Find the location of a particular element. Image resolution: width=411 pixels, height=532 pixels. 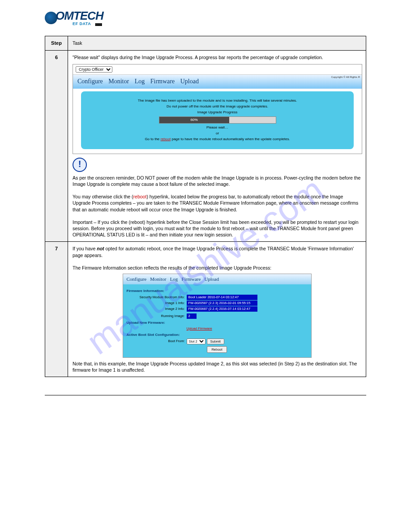

i-pre: If you have is located at coordinates (85, 249).